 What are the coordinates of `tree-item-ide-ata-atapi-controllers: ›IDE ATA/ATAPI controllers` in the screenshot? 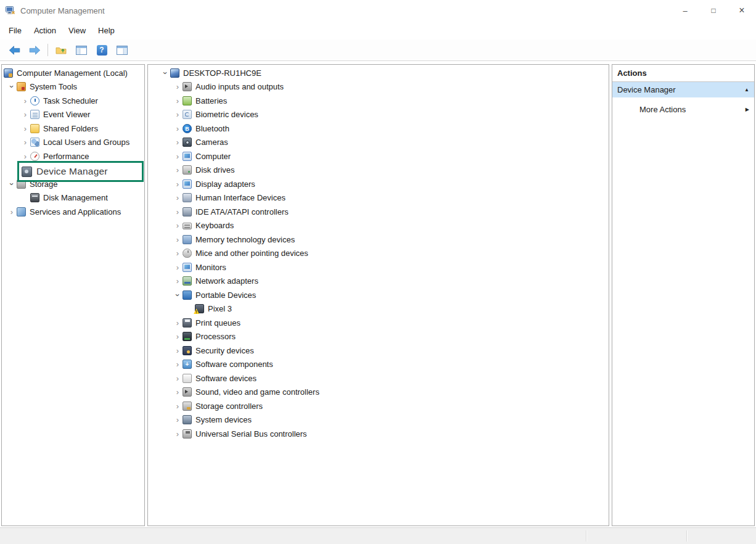 It's located at (379, 212).